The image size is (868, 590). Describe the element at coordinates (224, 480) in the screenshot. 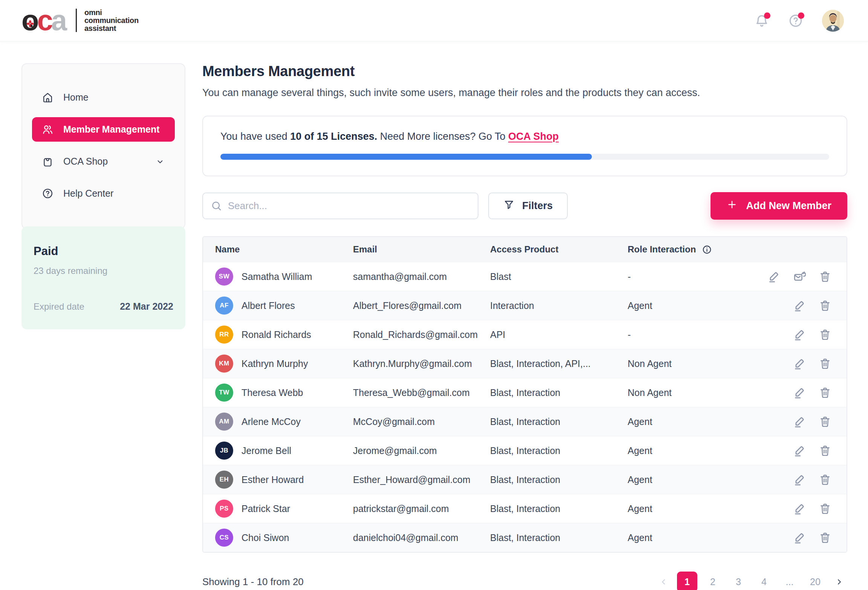

I see `member-avatar: EH` at that location.